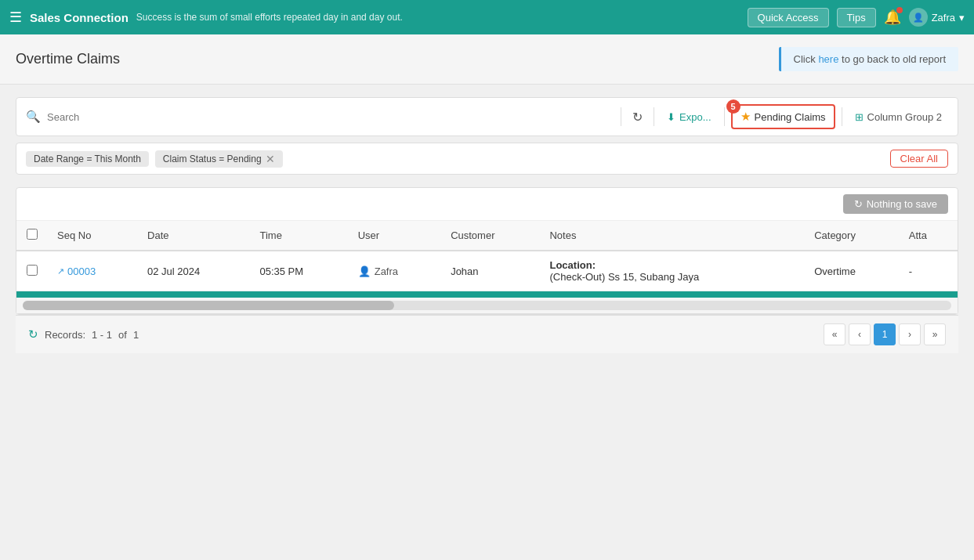 The width and height of the screenshot is (974, 560). What do you see at coordinates (790, 117) in the screenshot?
I see `pending-claims-label: Pending Claims` at bounding box center [790, 117].